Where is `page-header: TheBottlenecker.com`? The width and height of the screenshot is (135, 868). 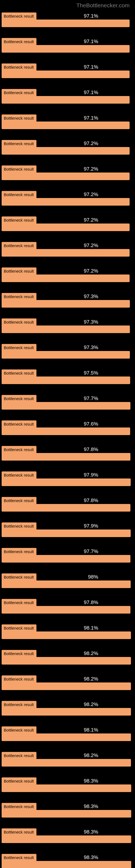 page-header: TheBottlenecker.com is located at coordinates (68, 6).